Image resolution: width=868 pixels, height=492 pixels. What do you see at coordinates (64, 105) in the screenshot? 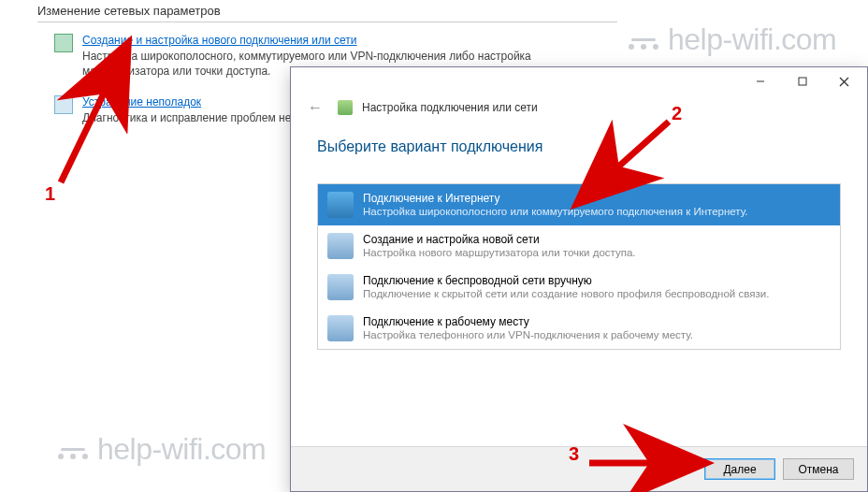
I see `troubleshoot-icon` at bounding box center [64, 105].